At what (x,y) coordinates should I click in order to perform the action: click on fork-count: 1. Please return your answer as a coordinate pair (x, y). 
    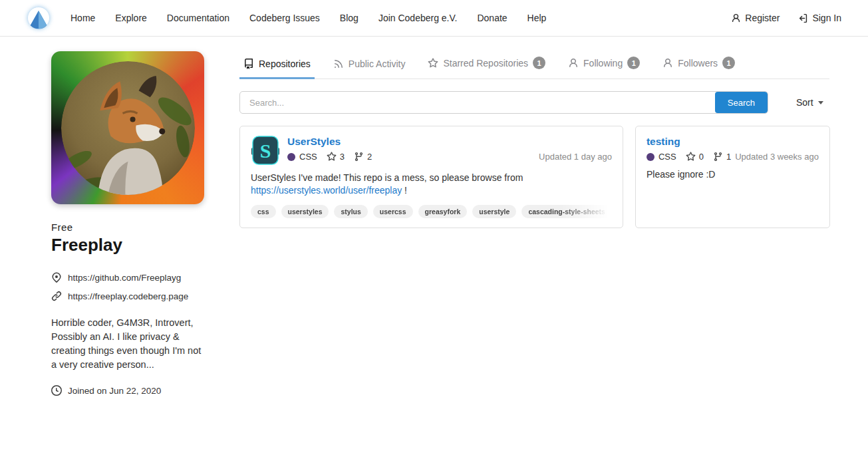
    Looking at the image, I should click on (722, 157).